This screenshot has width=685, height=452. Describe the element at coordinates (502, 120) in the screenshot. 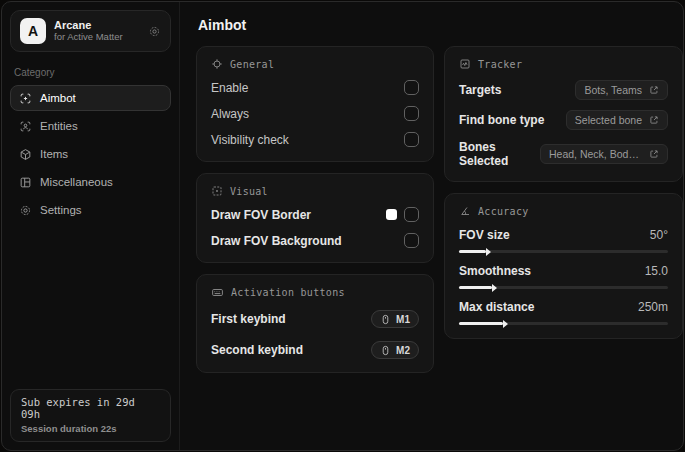

I see `setting-label: Find bone type` at that location.